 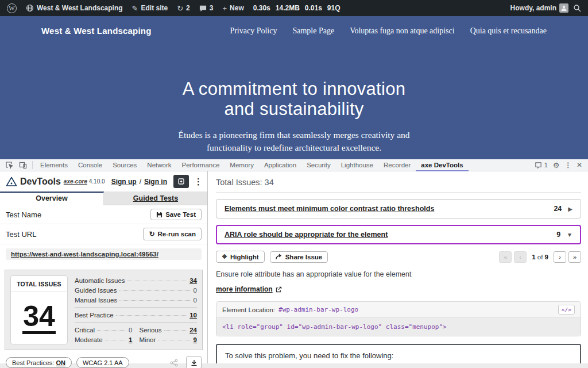 I want to click on prev-page-button: ‹, so click(x=520, y=257).